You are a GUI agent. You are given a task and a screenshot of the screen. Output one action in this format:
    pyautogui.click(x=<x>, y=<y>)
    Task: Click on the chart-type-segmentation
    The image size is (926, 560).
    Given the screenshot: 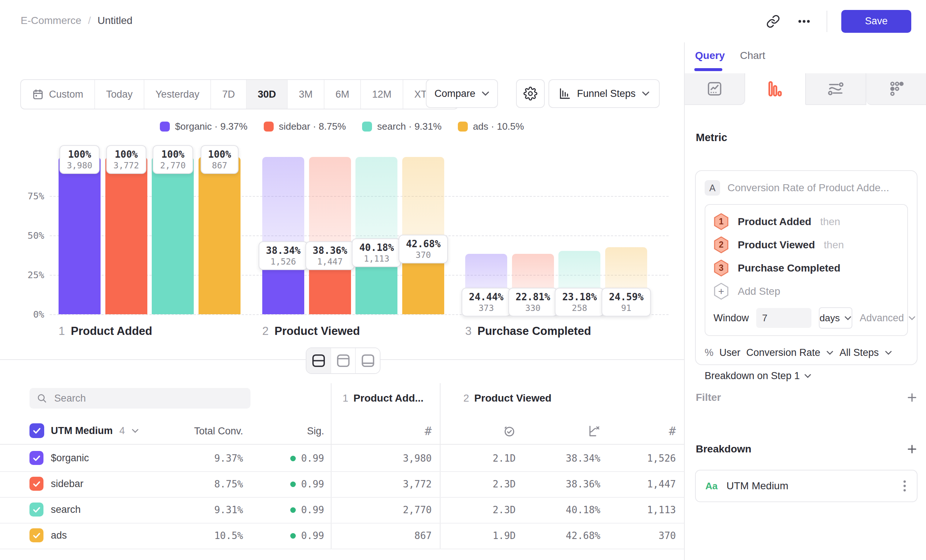 What is the action you would take?
    pyautogui.click(x=896, y=89)
    